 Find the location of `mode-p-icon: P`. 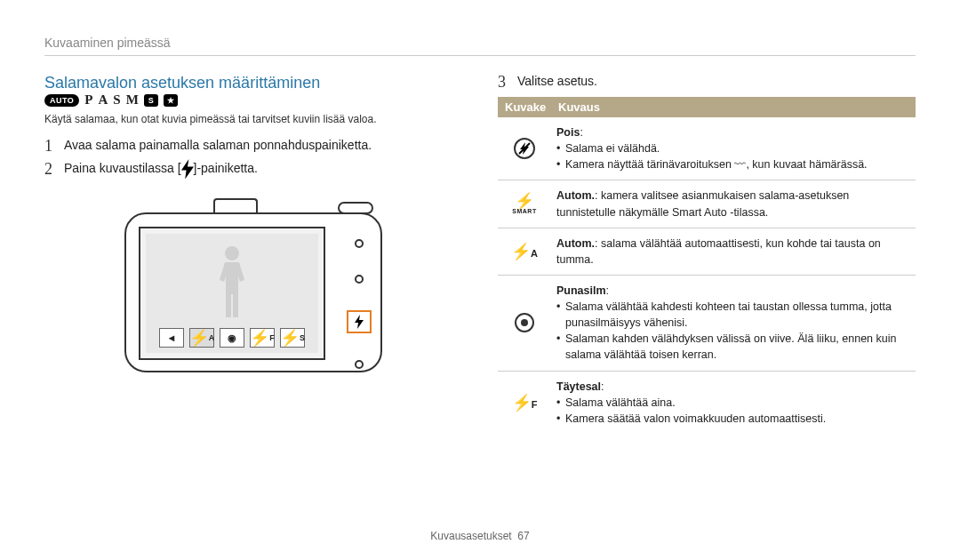

mode-p-icon: P is located at coordinates (89, 100).